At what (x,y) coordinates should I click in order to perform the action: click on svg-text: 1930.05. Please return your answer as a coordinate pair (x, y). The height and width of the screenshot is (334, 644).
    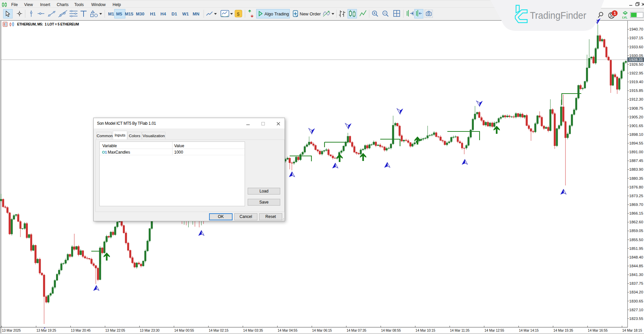
    Looking at the image, I should click on (636, 56).